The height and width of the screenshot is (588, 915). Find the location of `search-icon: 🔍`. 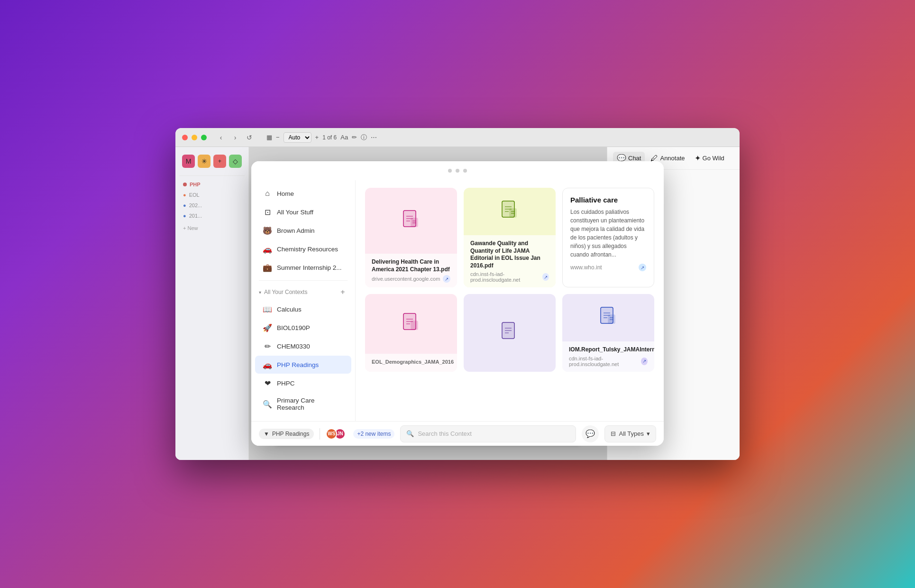

search-icon: 🔍 is located at coordinates (267, 404).